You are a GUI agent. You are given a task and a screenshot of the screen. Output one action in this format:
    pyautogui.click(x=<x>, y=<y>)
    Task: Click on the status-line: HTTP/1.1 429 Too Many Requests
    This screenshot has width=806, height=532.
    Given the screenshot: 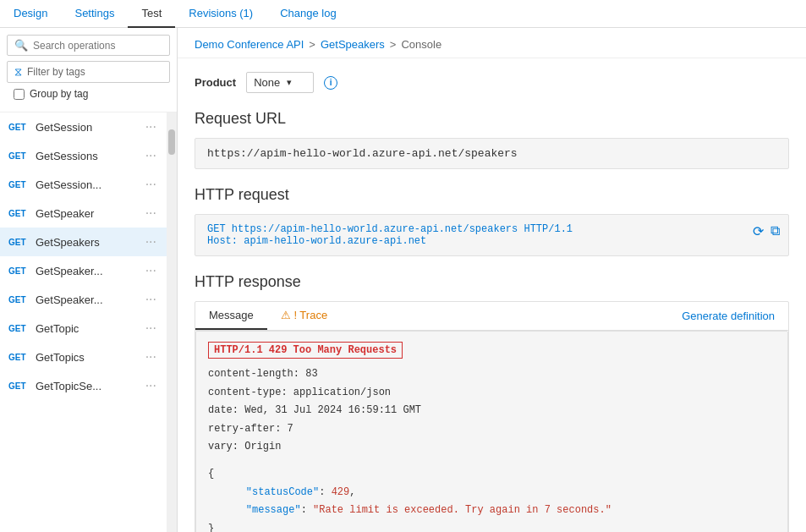 What is the action you would take?
    pyautogui.click(x=305, y=350)
    